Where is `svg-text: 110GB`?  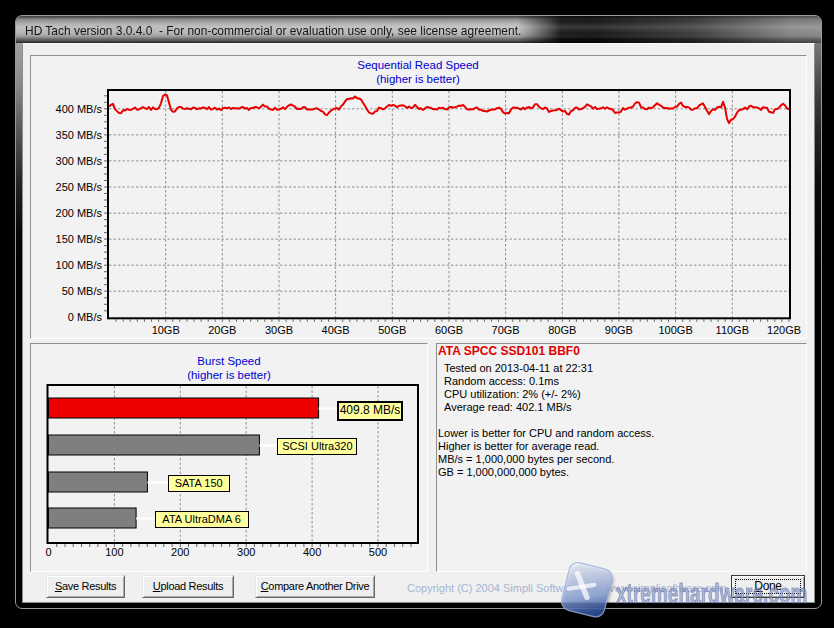
svg-text: 110GB is located at coordinates (732, 330).